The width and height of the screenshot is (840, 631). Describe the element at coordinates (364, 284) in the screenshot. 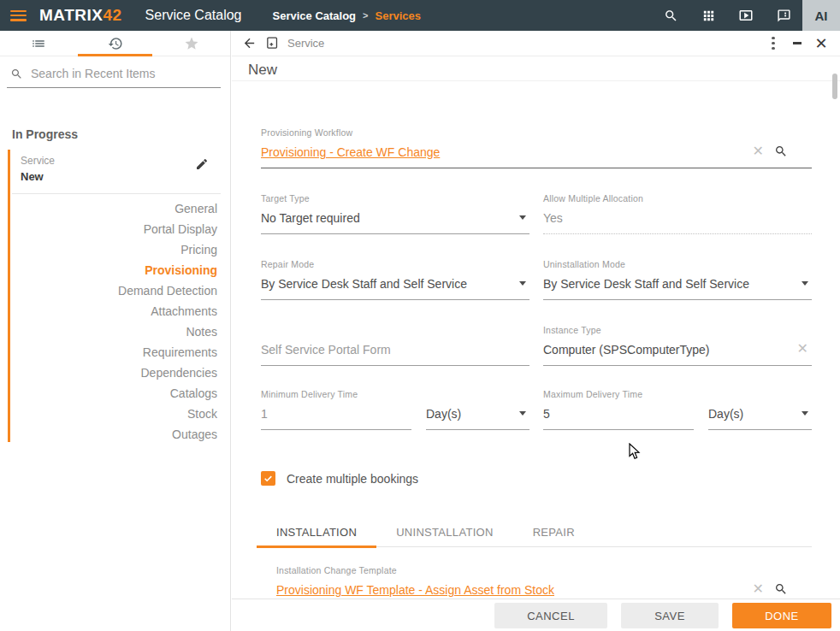

I see `repair-mode-select: By Service Desk Staff and Self Service` at that location.